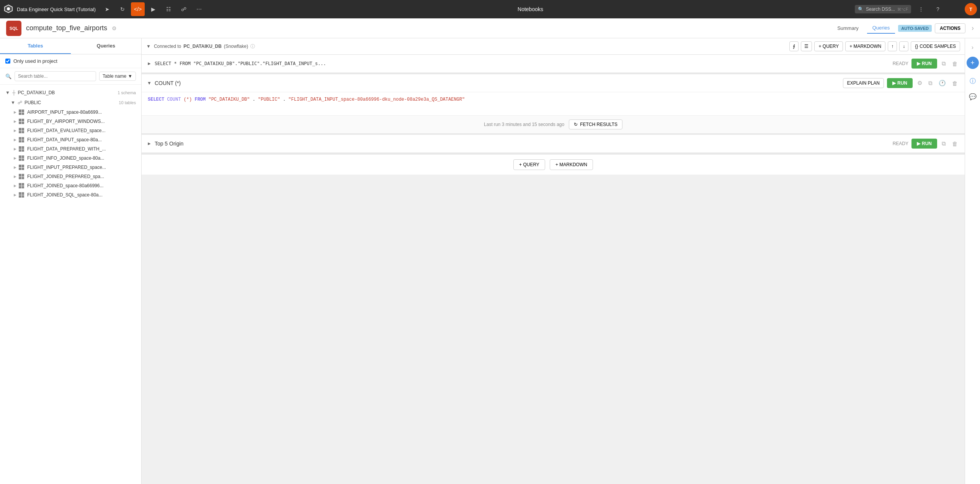 The height and width of the screenshot is (484, 980). What do you see at coordinates (118, 76) in the screenshot?
I see `table-name-dropdown: Table name ▼` at bounding box center [118, 76].